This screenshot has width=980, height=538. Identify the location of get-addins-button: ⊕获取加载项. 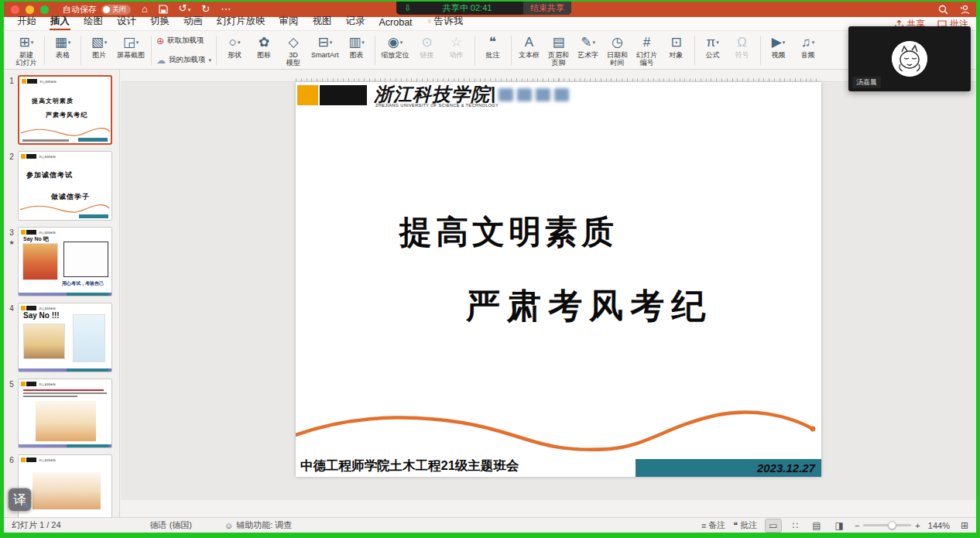
(184, 41).